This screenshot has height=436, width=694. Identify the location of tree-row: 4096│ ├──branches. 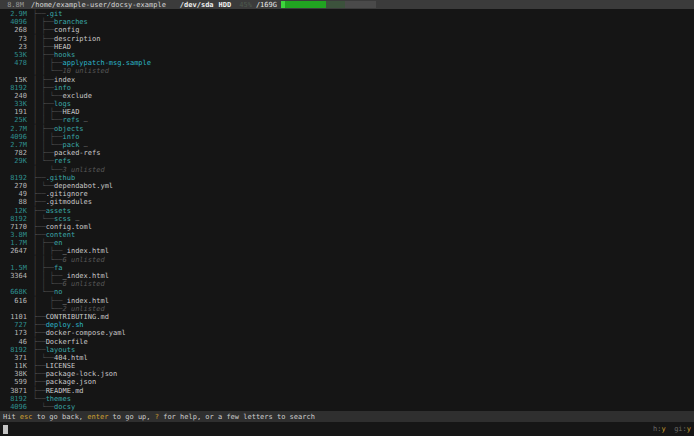
(348, 22).